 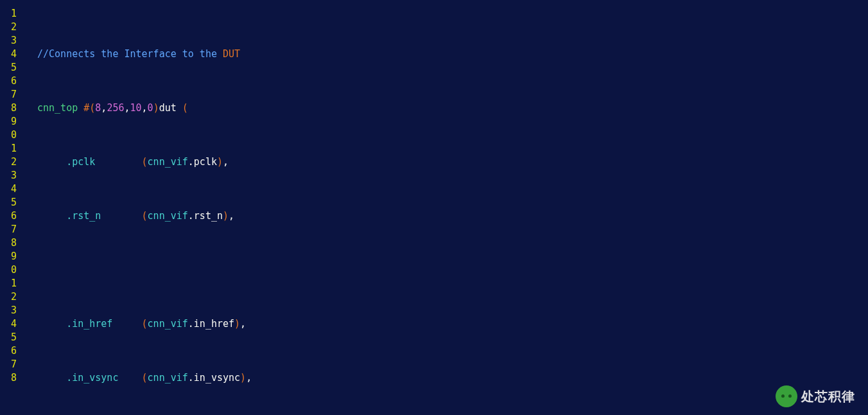 What do you see at coordinates (368, 324) in the screenshot?
I see `code-line: .in_href (cnn_vif.in_href),` at bounding box center [368, 324].